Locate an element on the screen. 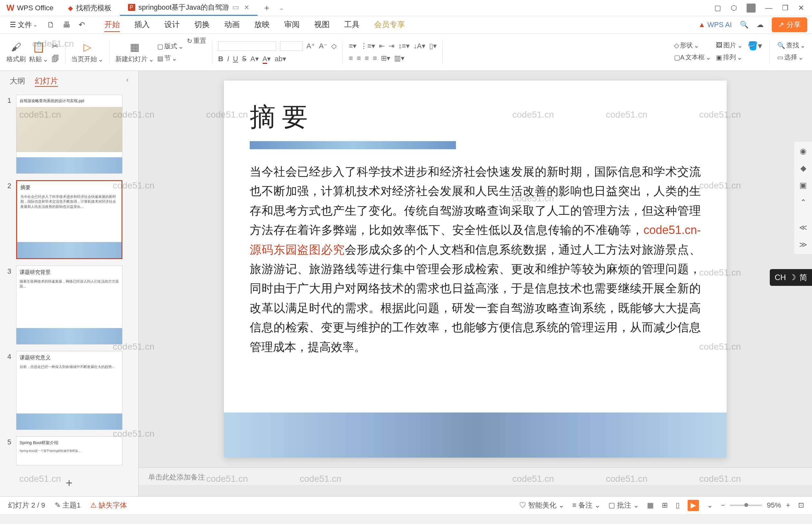 Image resolution: width=812 pixels, height=524 pixels. window-icon-1: ▢ is located at coordinates (718, 8).